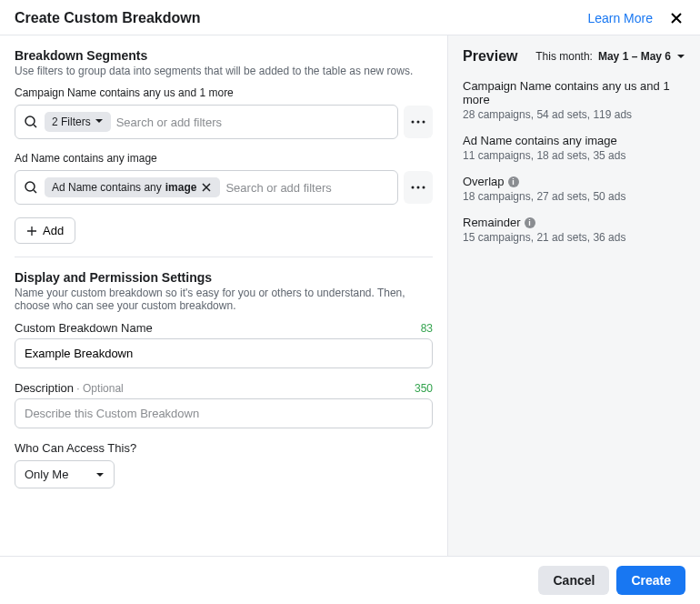 The height and width of the screenshot is (604, 700). Describe the element at coordinates (575, 229) in the screenshot. I see `preview-item: Remainder i 15 campaigns, 21 ad sets, 36…` at that location.